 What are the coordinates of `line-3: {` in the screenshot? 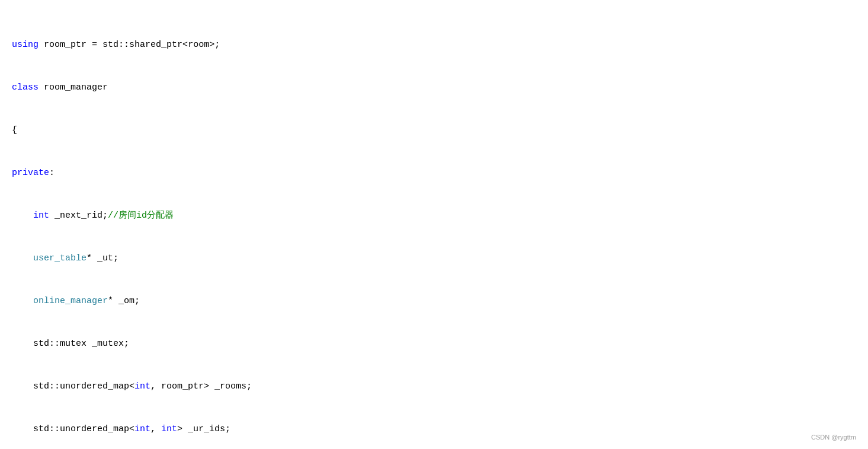 It's located at (434, 130).